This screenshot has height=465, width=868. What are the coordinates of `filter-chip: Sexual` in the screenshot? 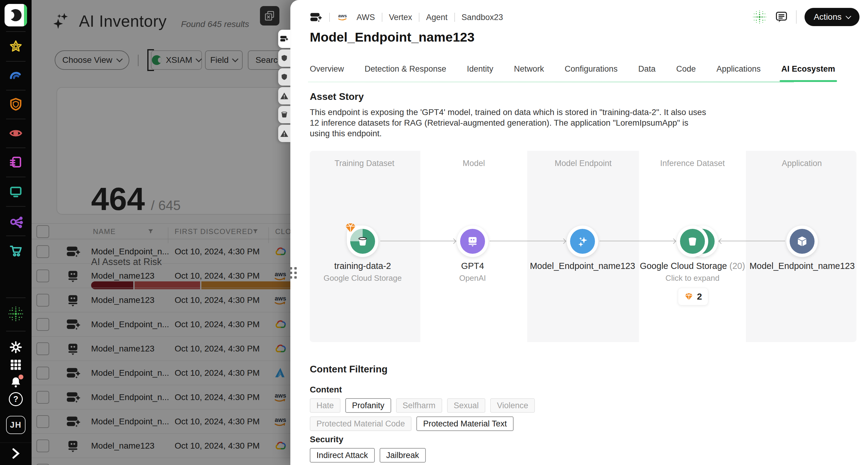 It's located at (466, 405).